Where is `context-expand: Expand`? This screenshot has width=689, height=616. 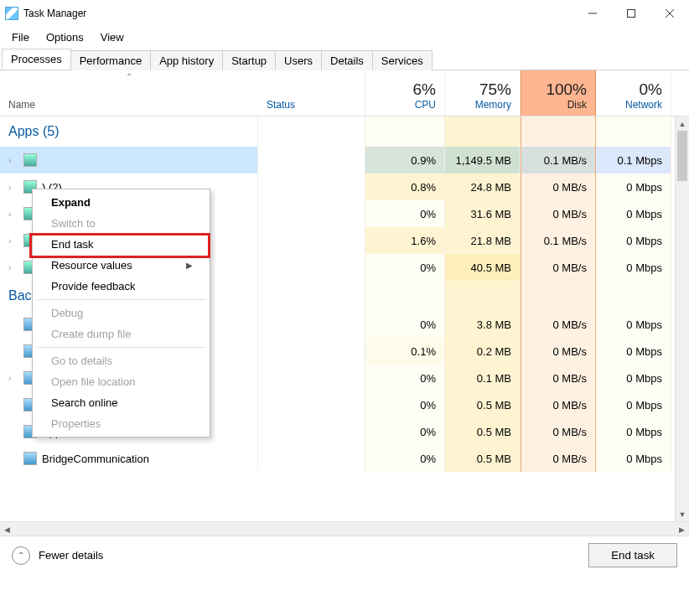 context-expand: Expand is located at coordinates (121, 203).